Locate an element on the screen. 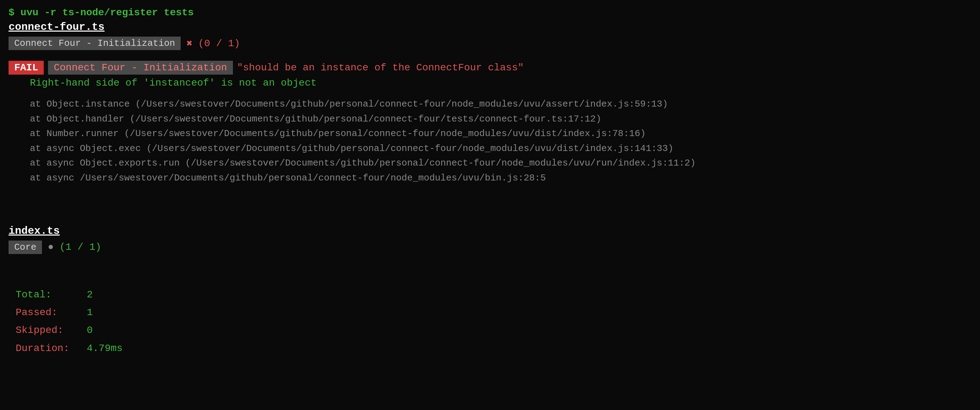  stack-line-1: at Object.handler (/Users/swestover/Docu… is located at coordinates (501, 119).